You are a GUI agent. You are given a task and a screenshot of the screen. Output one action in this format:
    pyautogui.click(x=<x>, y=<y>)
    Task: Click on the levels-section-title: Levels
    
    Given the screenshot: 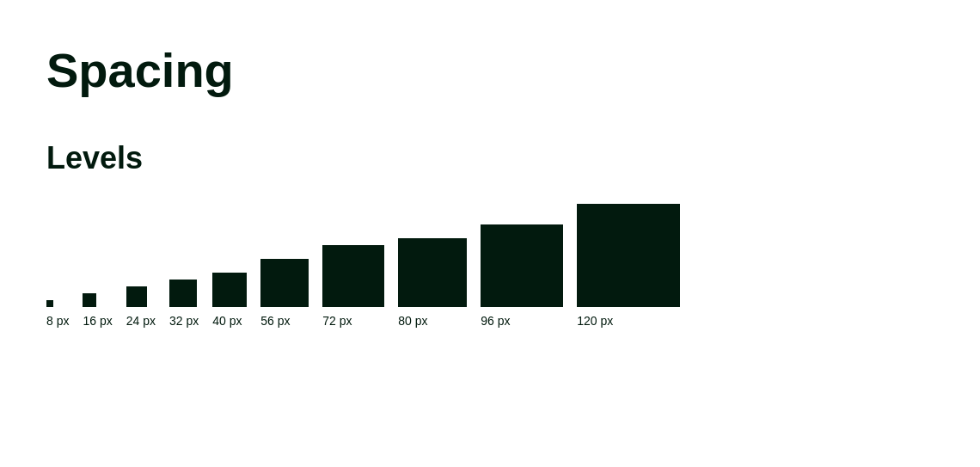 What is the action you would take?
    pyautogui.click(x=490, y=158)
    